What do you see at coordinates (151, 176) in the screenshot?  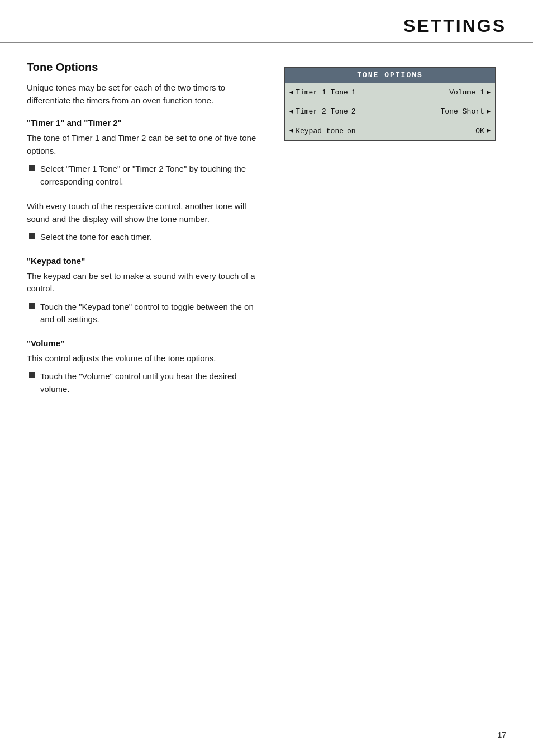 I see `bullet-text: Select "Timer 1 Tone" or "Timer 2 Tone" …` at bounding box center [151, 176].